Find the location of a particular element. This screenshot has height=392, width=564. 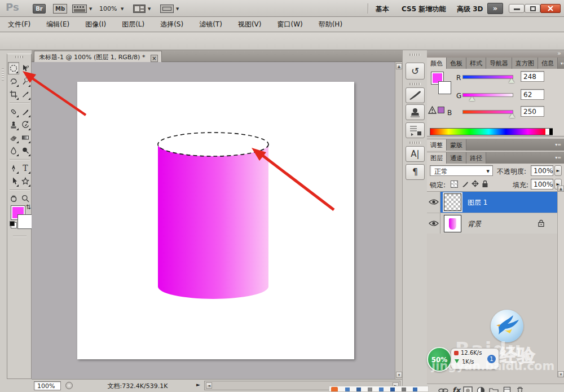

menu-view: 视图(V) is located at coordinates (250, 25).